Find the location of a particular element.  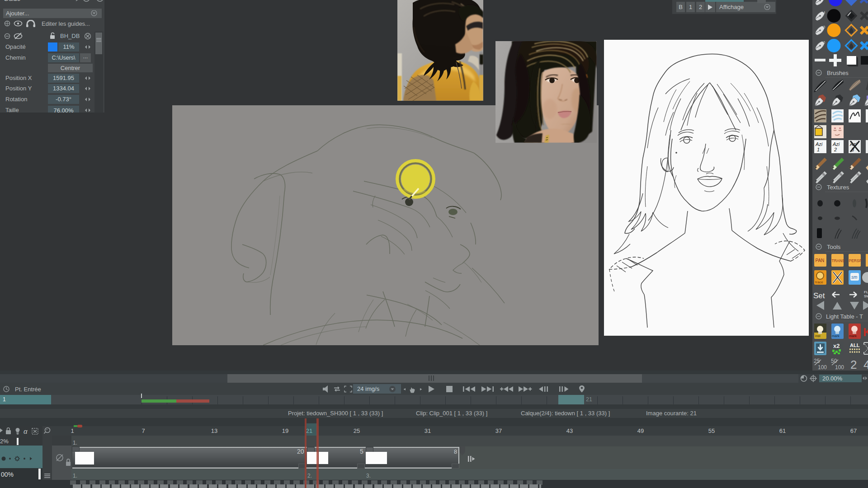

svg-text: x2 is located at coordinates (836, 346).